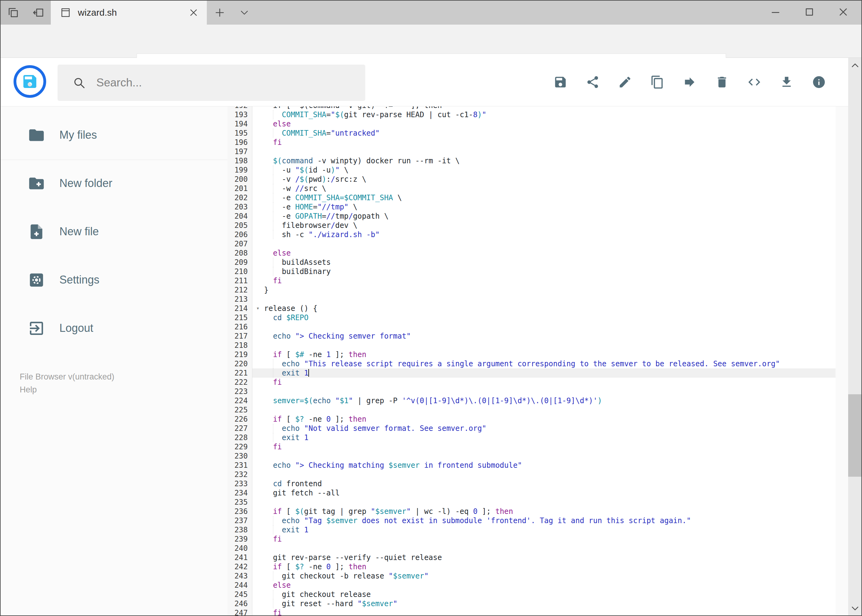  What do you see at coordinates (240, 207) in the screenshot?
I see `line-number: 203` at bounding box center [240, 207].